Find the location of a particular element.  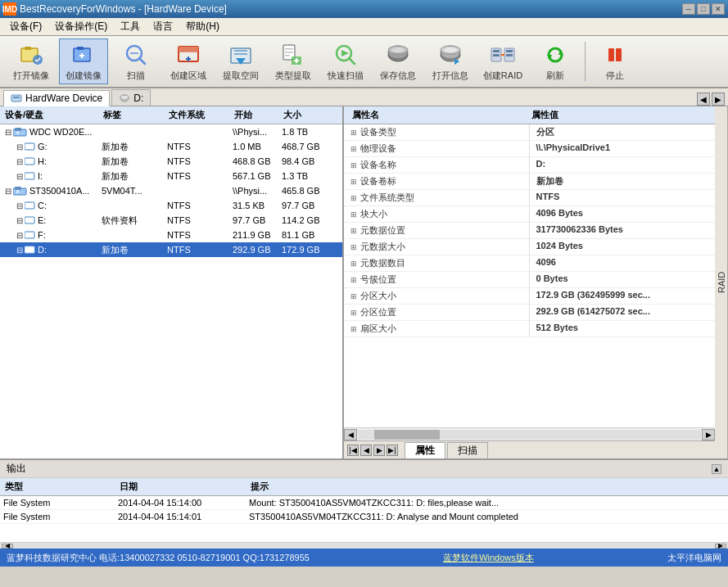

menu-language: 语言 is located at coordinates (163, 26).